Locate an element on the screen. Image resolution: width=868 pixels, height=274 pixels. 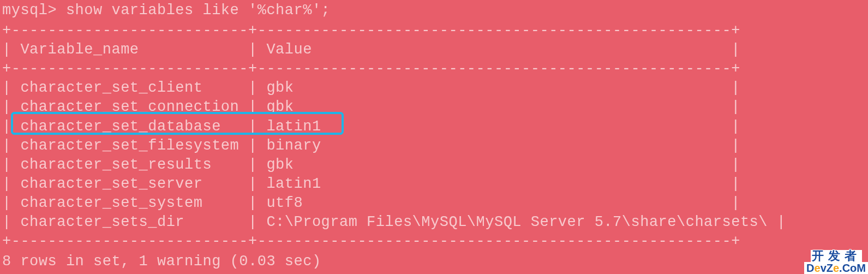
table-row: | character_set_filesystem | binary | is located at coordinates (434, 146).